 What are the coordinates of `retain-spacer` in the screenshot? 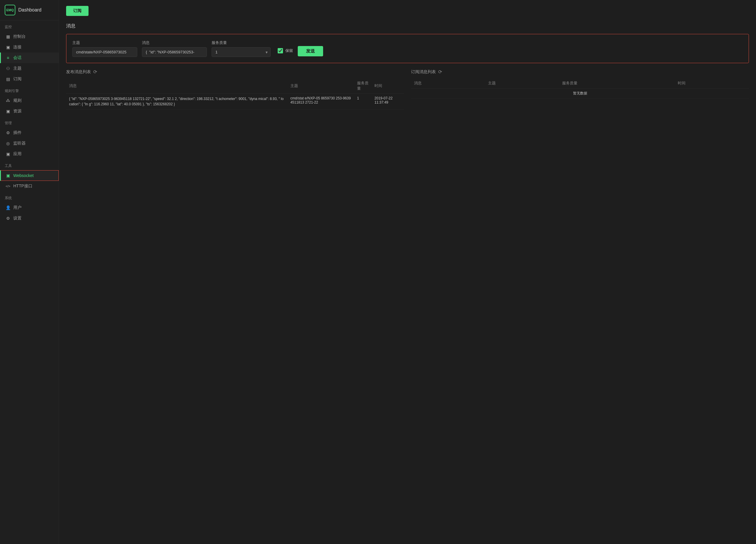 It's located at (285, 42).